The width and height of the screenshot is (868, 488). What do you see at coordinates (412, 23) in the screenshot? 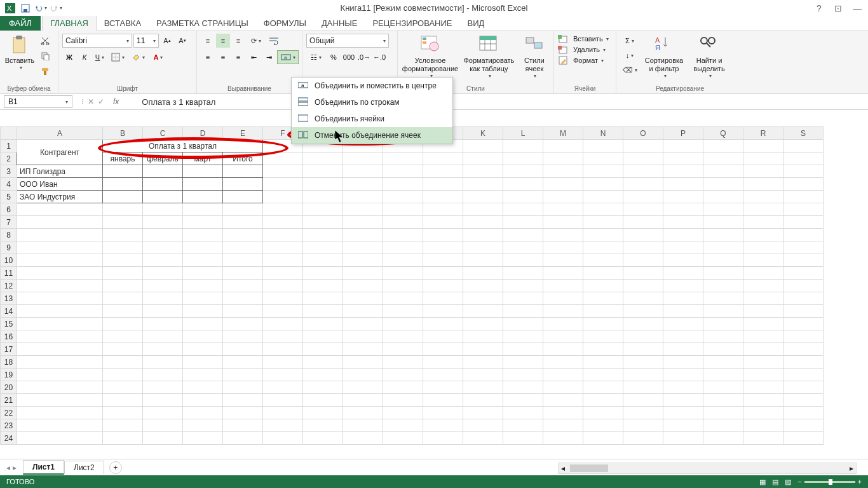
I see `tab-review: РЕЦЕНЗИРОВАНИЕ` at bounding box center [412, 23].